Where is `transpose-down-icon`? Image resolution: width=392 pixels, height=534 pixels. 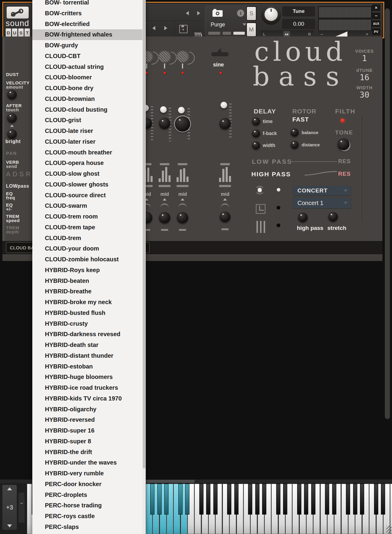
transpose-down-icon is located at coordinates (10, 526).